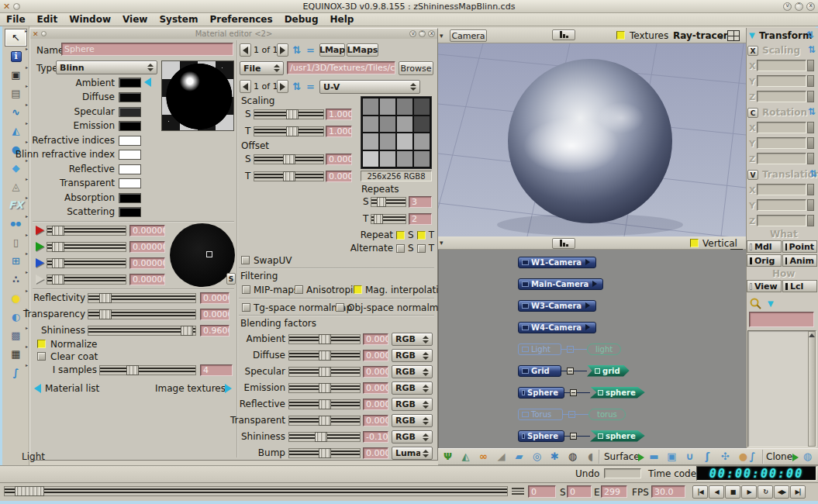 The image size is (818, 504). What do you see at coordinates (501, 456) in the screenshot?
I see `deform-tool-icon: ◢` at bounding box center [501, 456].